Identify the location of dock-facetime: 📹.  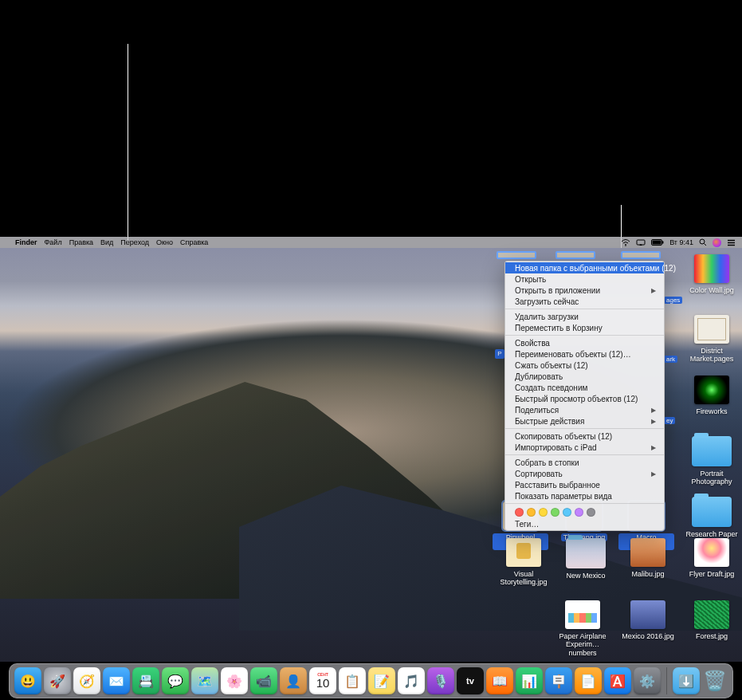
(264, 681).